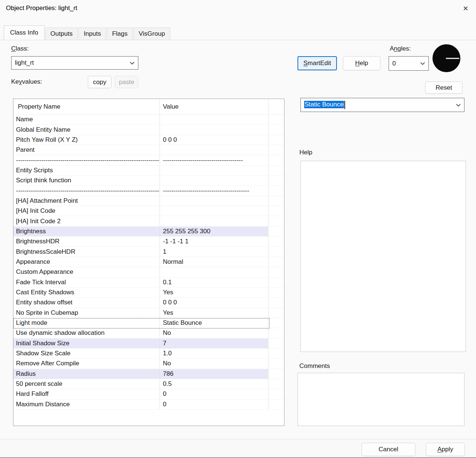  What do you see at coordinates (87, 302) in the screenshot?
I see `property-name: Entity shadow offset` at bounding box center [87, 302].